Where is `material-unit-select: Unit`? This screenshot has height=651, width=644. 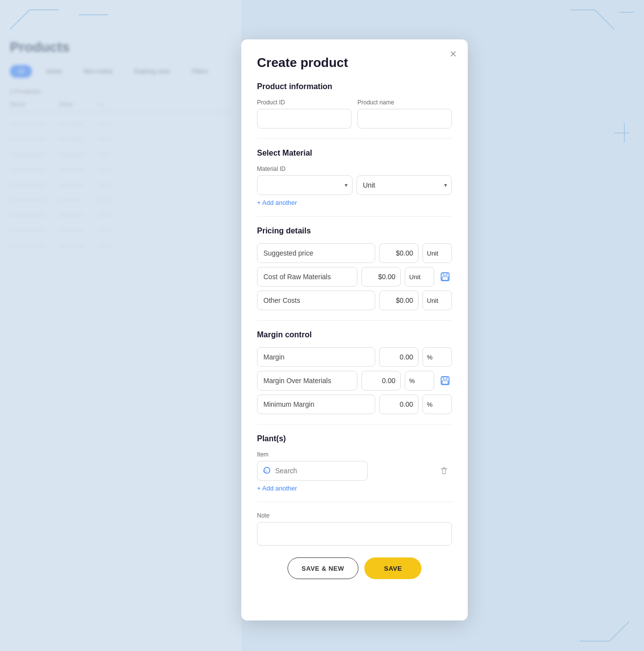
material-unit-select: Unit is located at coordinates (404, 185).